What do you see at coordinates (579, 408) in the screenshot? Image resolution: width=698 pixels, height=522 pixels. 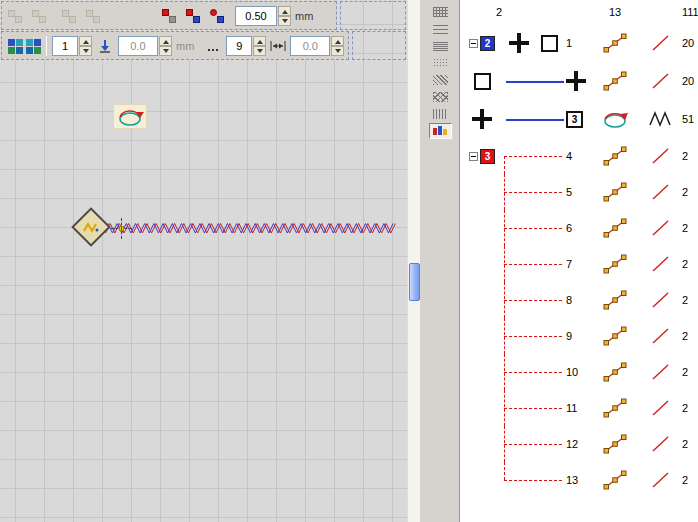 I see `object-row: 112` at bounding box center [579, 408].